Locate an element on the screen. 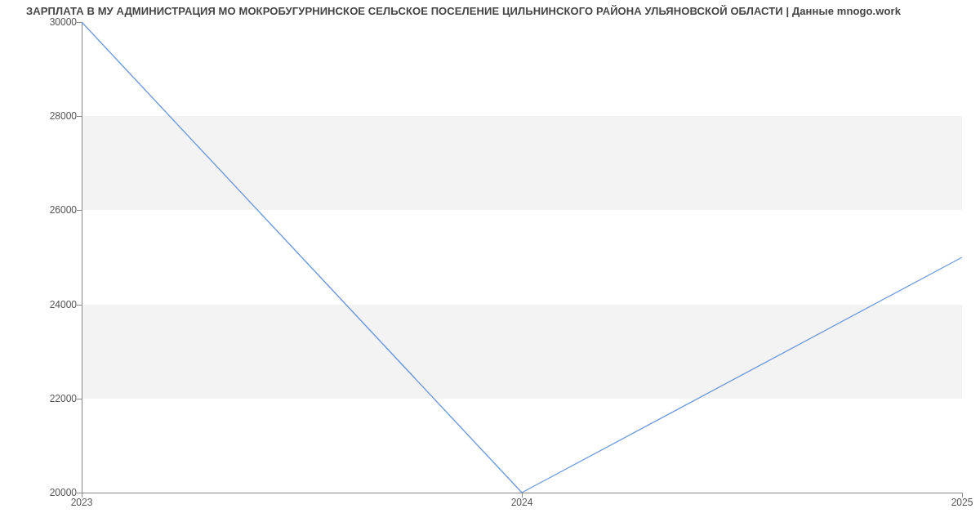 This screenshot has width=980, height=531. y-tick-label: 24000 is located at coordinates (44, 305).